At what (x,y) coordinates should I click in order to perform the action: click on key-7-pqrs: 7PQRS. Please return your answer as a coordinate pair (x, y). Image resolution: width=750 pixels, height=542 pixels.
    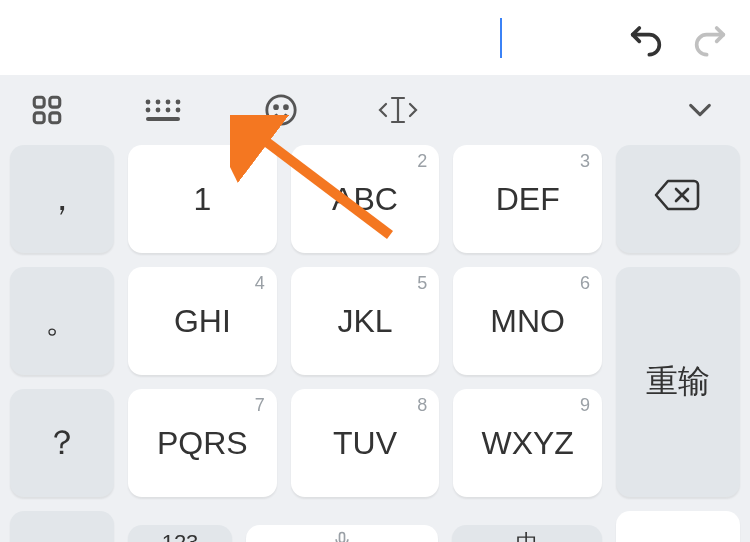
    Looking at the image, I should click on (202, 443).